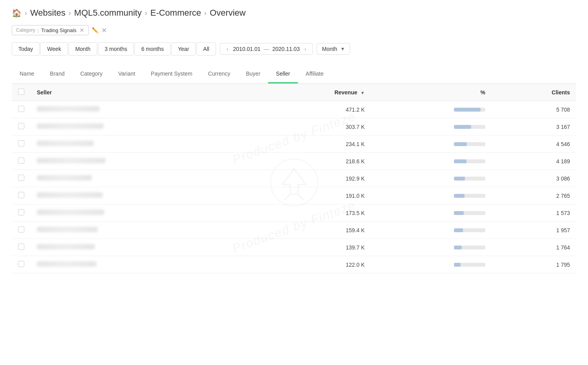 Image resolution: width=588 pixels, height=365 pixels. Describe the element at coordinates (312, 127) in the screenshot. I see `row-revenue: 303.7 K` at that location.